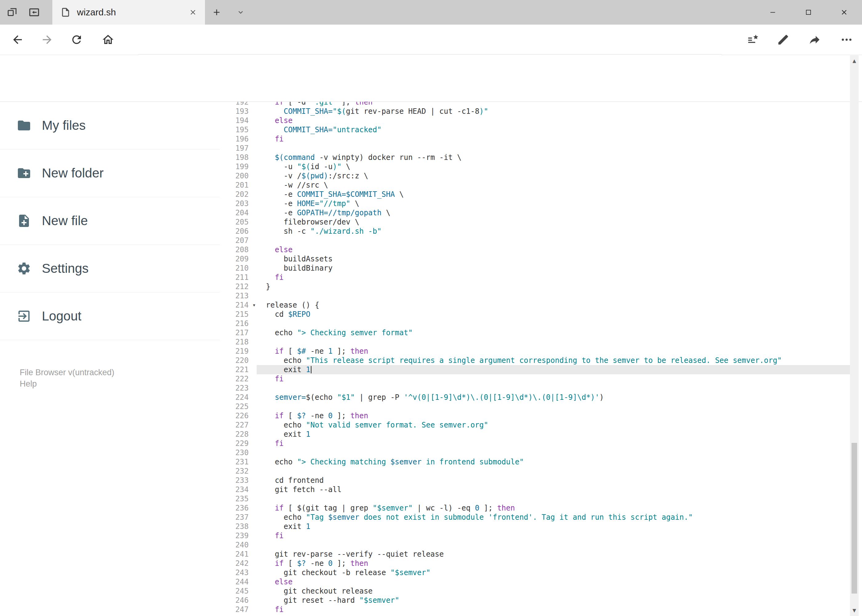  I want to click on sidebar-item-settings: Settings, so click(110, 269).